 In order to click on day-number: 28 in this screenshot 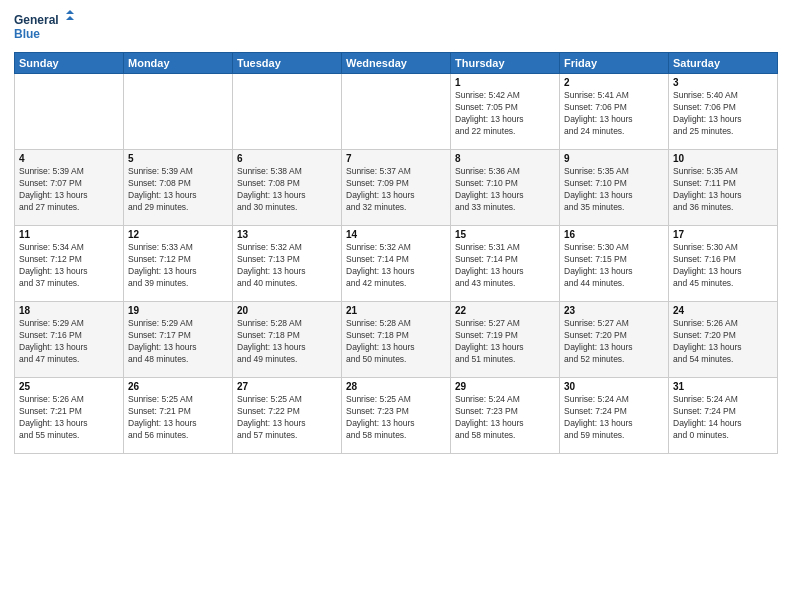, I will do `click(396, 386)`.